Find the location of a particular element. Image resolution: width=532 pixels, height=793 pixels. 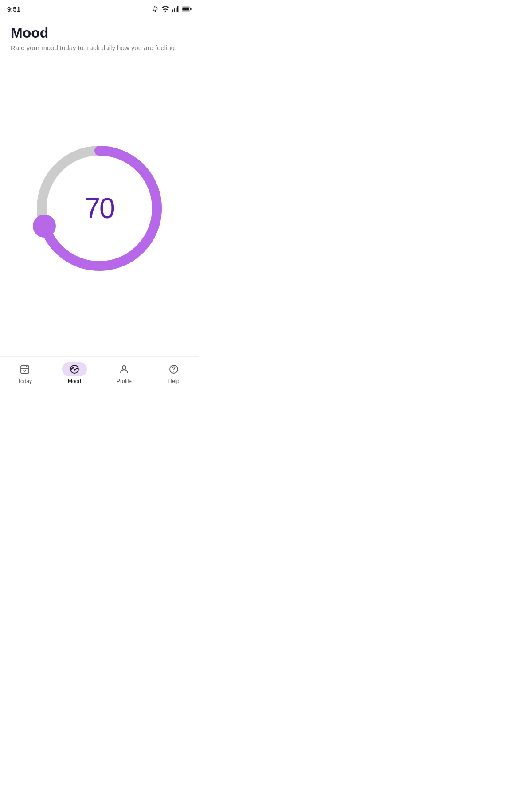

status-icons is located at coordinates (172, 9).